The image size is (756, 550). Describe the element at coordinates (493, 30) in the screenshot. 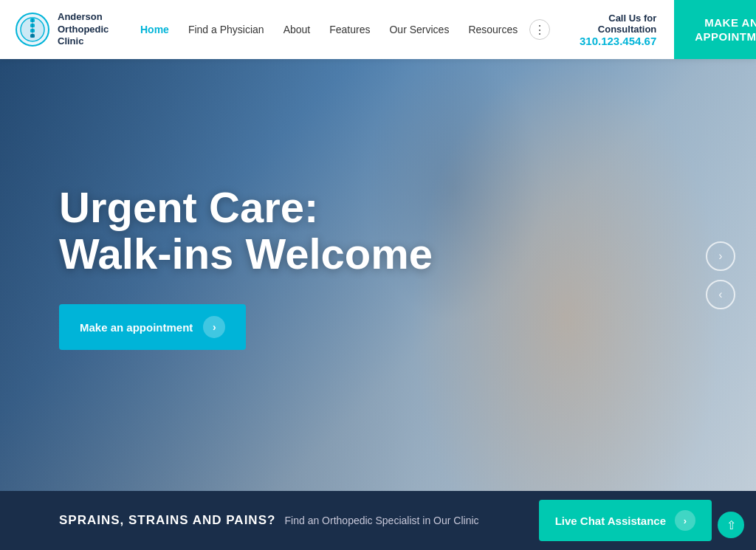

I see `nav-resources: Resources` at that location.